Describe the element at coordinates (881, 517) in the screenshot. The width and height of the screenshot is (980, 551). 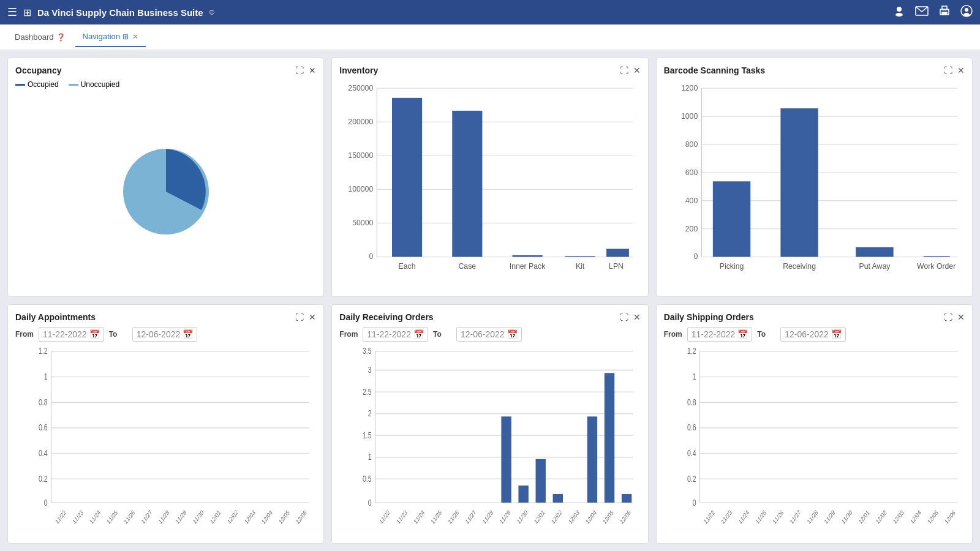
I see `svg-text: 12/02` at that location.